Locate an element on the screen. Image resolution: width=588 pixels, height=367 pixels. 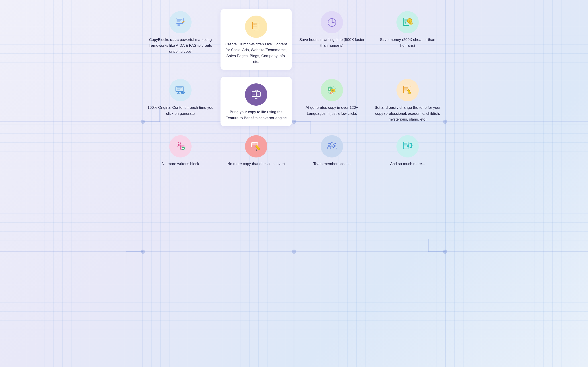
feature-text-8: Set and easily change the tone for your … is located at coordinates (408, 114).